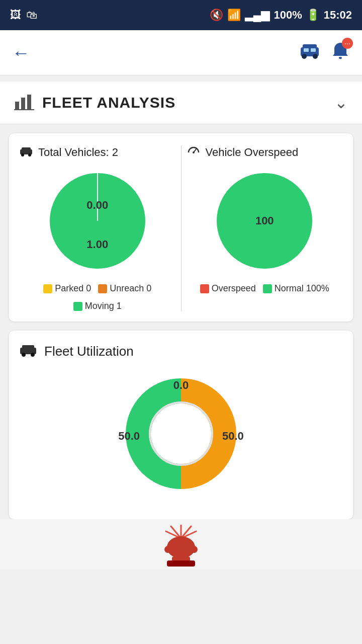  What do you see at coordinates (131, 289) in the screenshot?
I see `unreach-label: Unreach 0` at bounding box center [131, 289].